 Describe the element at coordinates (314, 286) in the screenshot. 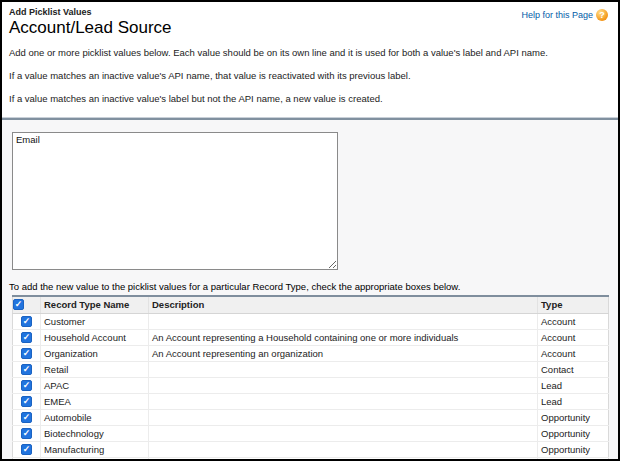

I see `record-type-instruction: To add the new value to the picklist val…` at that location.